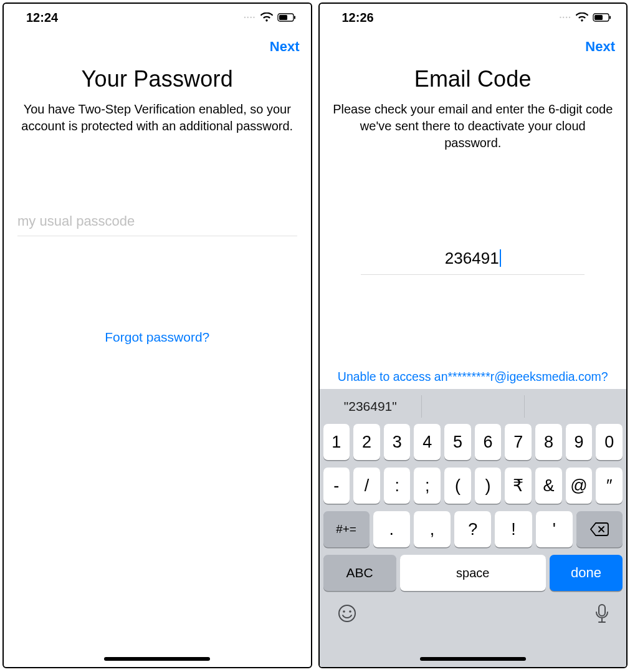 The image size is (630, 672). Describe the element at coordinates (474, 377) in the screenshot. I see `unable-access-link: Unable to access an*********r@igeeksmedi…` at that location.